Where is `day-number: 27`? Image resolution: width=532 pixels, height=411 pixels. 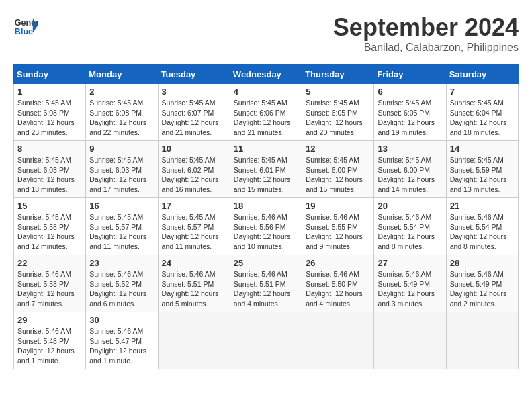
day-number: 27 is located at coordinates (410, 263).